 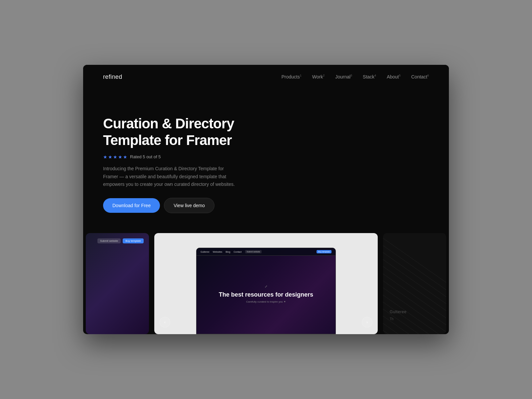 What do you see at coordinates (228, 252) in the screenshot?
I see `laptop-nav-blog: Blog` at bounding box center [228, 252].